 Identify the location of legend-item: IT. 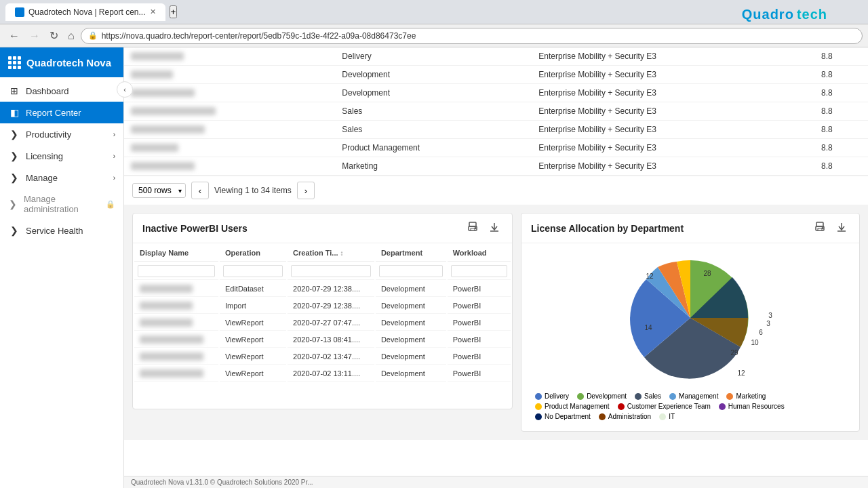
(667, 416).